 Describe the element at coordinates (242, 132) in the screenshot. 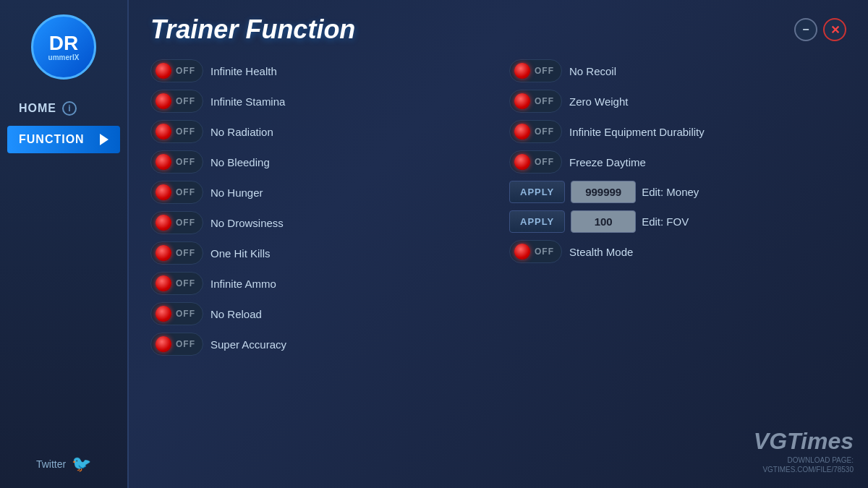

I see `label-no-radiation: No Radiation` at that location.